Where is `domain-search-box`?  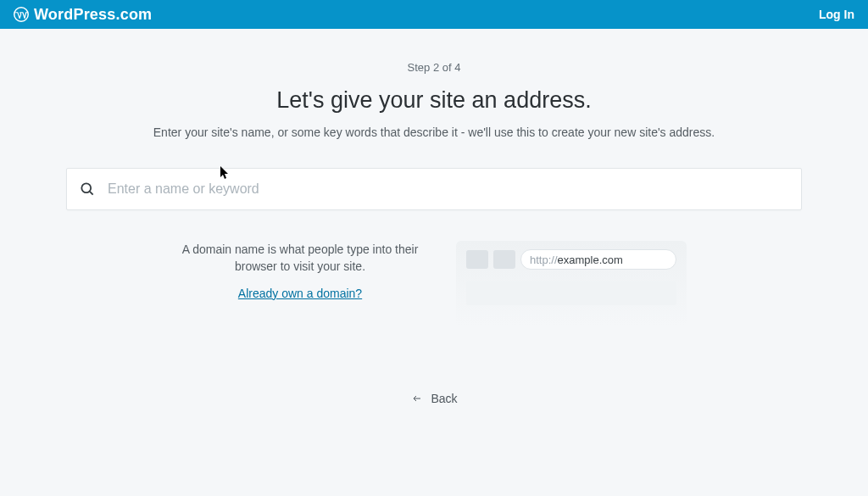
domain-search-box is located at coordinates (434, 189).